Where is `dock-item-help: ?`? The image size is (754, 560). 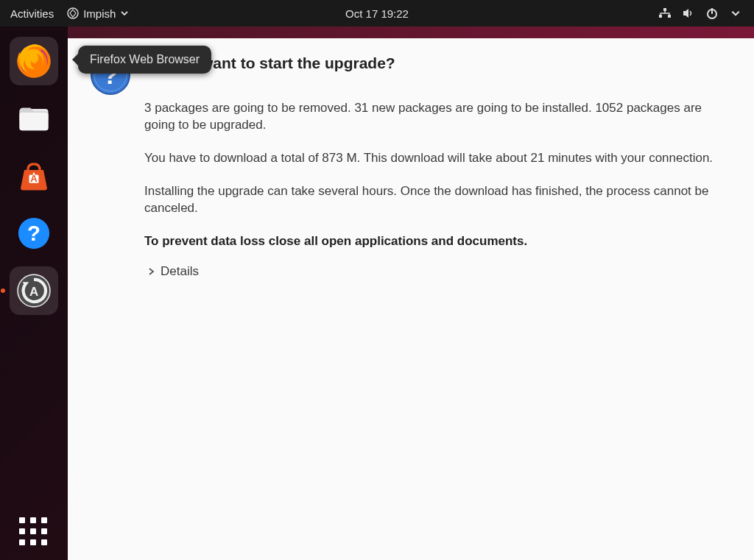
dock-item-help: ? is located at coordinates (34, 233).